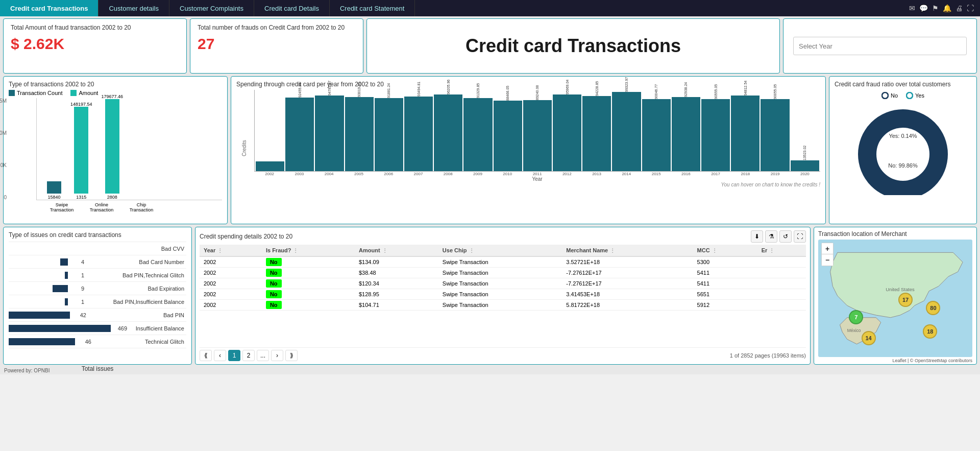 This screenshot has width=980, height=451. Describe the element at coordinates (277, 28) in the screenshot. I see `stat-fraud-count-label: Total number of frauds on Credit Card fr…` at that location.